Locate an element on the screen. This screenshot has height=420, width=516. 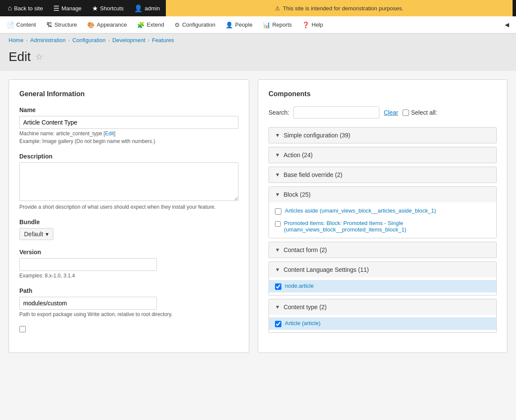
admin-link: 👤 admin is located at coordinates (147, 8).